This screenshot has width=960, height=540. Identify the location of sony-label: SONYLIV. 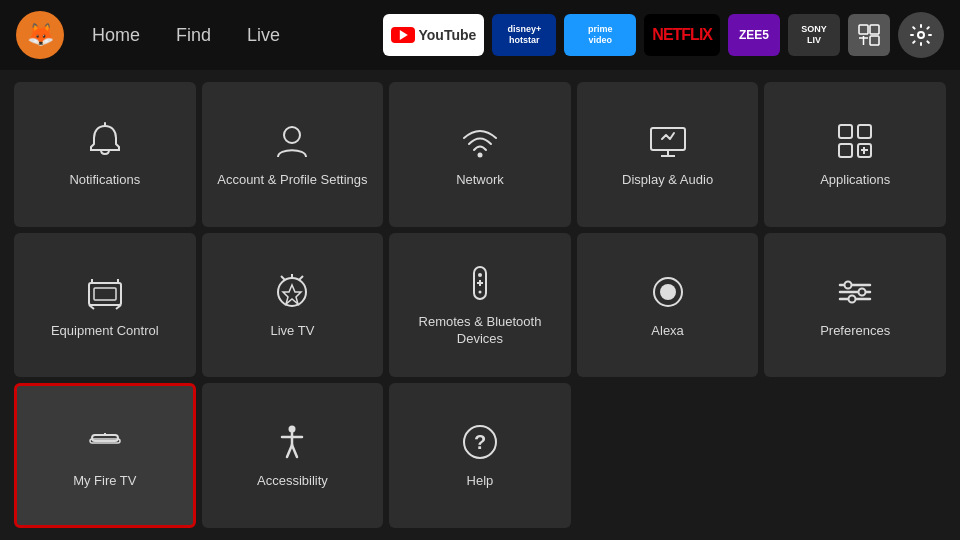
(814, 35).